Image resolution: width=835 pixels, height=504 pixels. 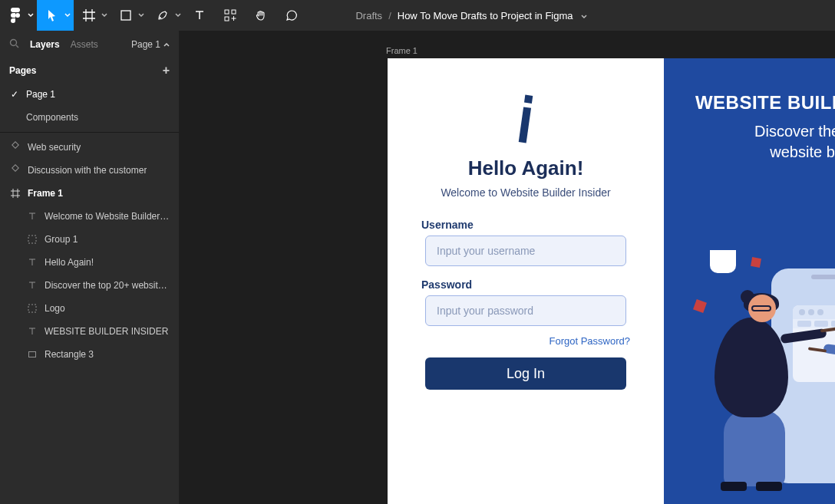 What do you see at coordinates (89, 216) in the screenshot?
I see `layer-row: Welcome to Website Builder In...` at bounding box center [89, 216].